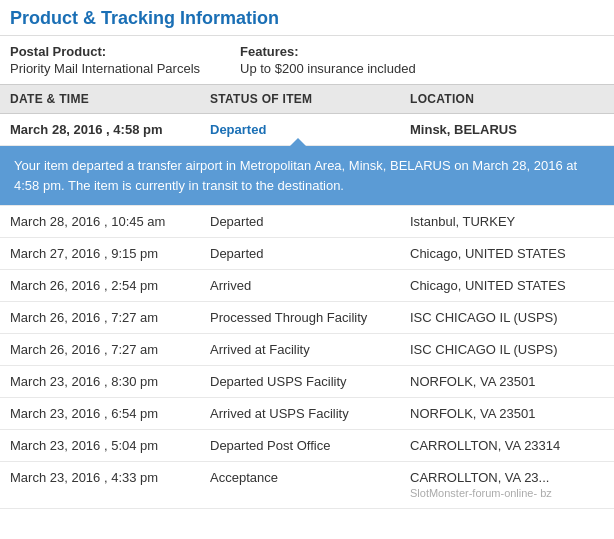  Describe the element at coordinates (307, 222) in the screenshot. I see `table-row: March 28, 2016 , 10:45 amDepartedIstanbu…` at that location.